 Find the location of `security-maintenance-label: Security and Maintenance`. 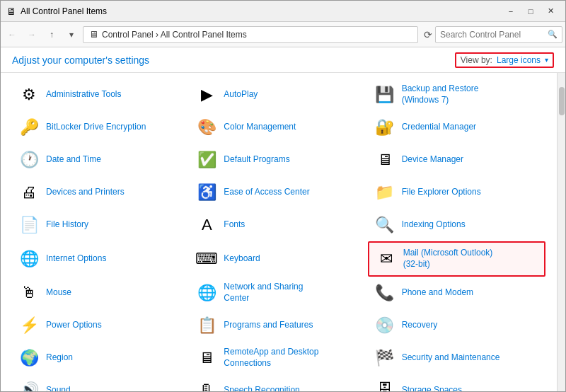

security-maintenance-label: Security and Maintenance is located at coordinates (451, 358).